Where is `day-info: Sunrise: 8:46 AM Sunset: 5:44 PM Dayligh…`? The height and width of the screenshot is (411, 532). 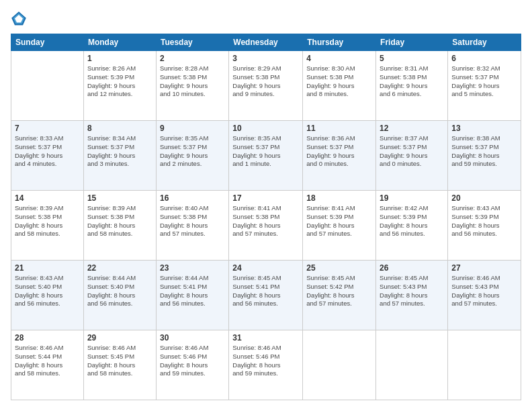 day-info: Sunrise: 8:46 AM Sunset: 5:44 PM Dayligh… is located at coordinates (47, 361).